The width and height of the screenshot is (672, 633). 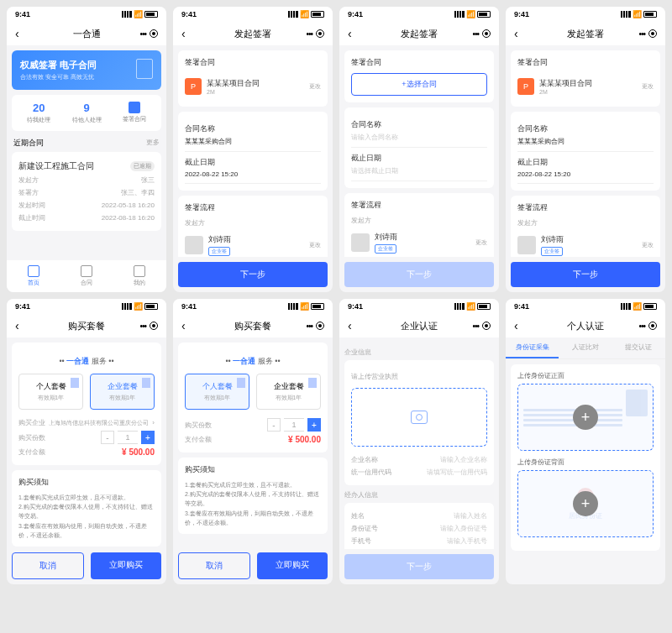 I want to click on company-name-input: 请输入企业名称, so click(x=464, y=460).